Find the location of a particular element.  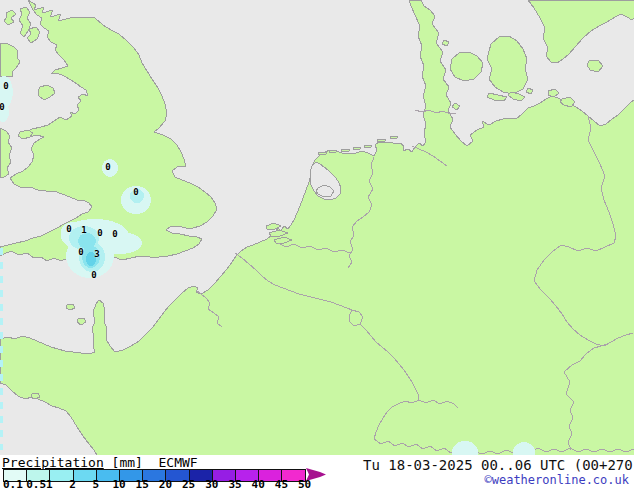

colorbar-tick: 50 is located at coordinates (304, 485).